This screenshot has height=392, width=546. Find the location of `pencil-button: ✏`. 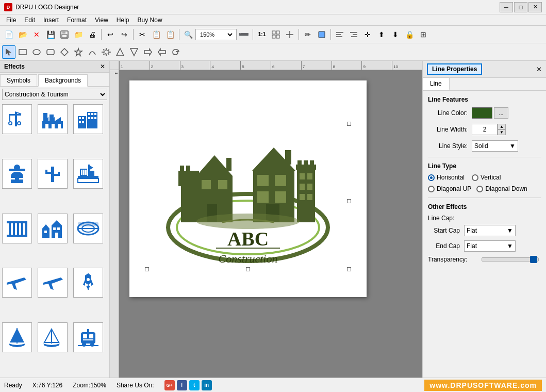

pencil-button: ✏ is located at coordinates (308, 35).